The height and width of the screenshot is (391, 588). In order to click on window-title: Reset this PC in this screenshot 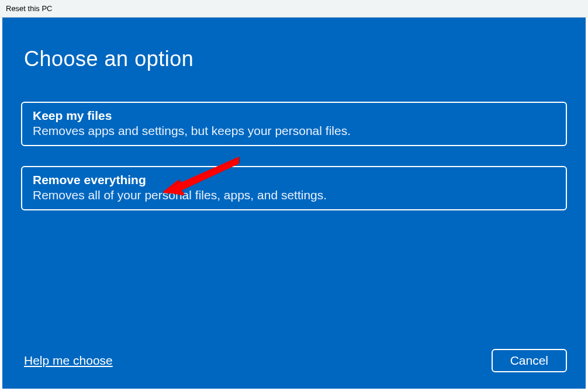, I will do `click(29, 8)`.